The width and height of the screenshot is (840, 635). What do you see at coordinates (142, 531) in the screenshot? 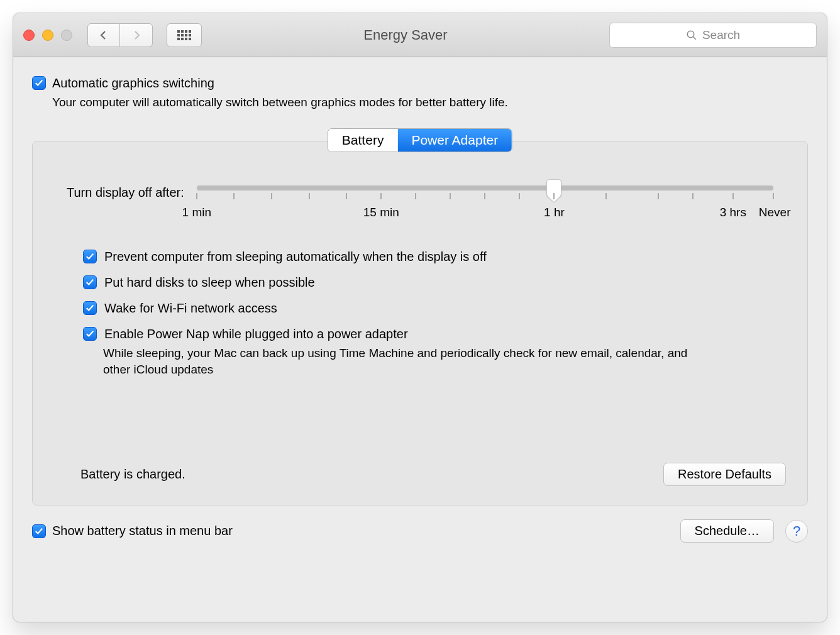
I see `show-battery-label: Show battery status in menu bar` at bounding box center [142, 531].